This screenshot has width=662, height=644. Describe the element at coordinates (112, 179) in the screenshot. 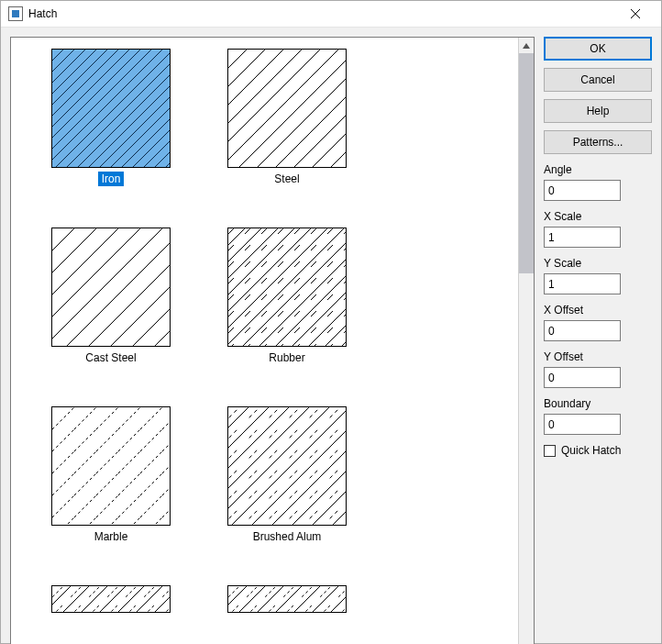

I see `pattern-label: Iron` at that location.